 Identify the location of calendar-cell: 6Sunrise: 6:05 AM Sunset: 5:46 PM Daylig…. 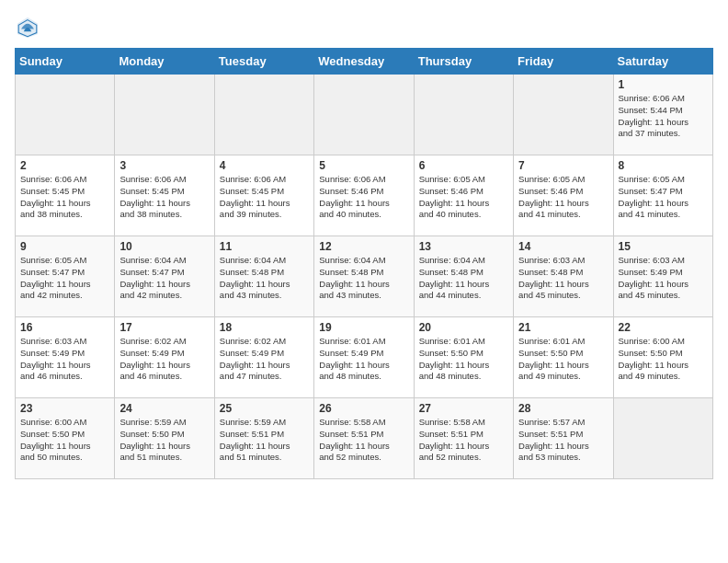
(463, 196).